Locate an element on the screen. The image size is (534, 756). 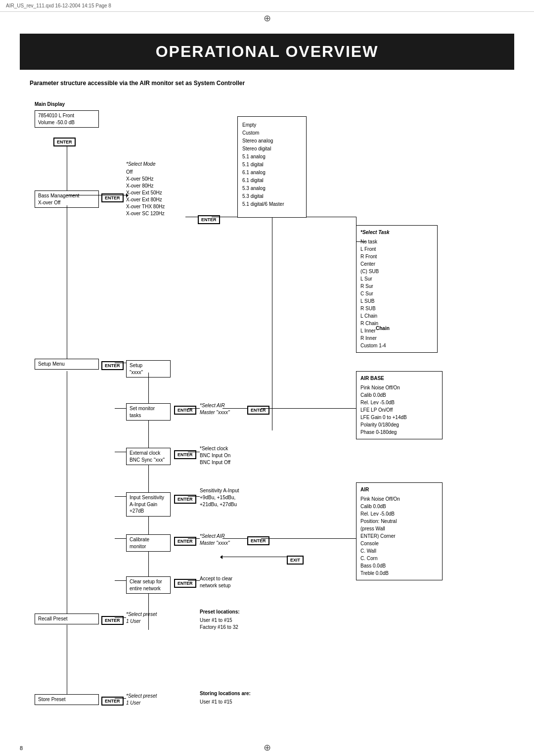
select-air-master1-text: *Select AIR Master "xxxx" is located at coordinates (215, 409).